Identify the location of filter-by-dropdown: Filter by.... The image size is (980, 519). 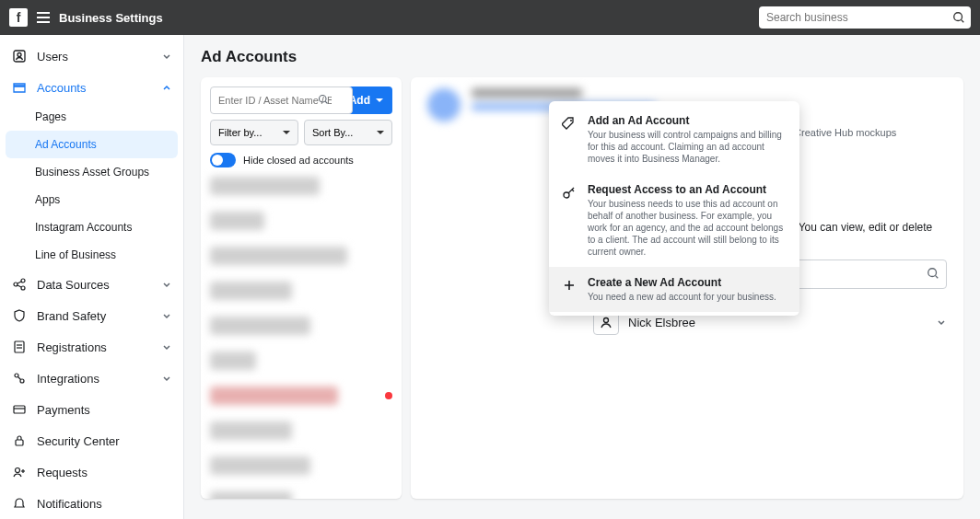
(254, 133).